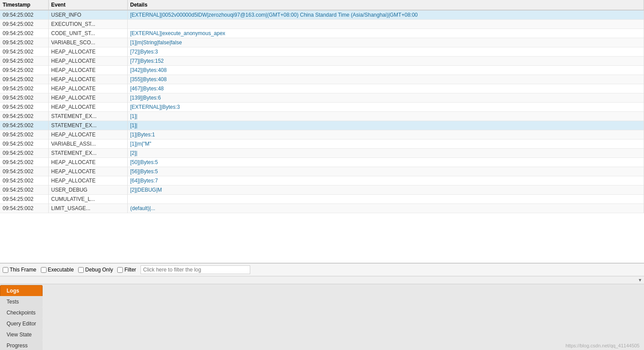 Image resolution: width=644 pixels, height=350 pixels. I want to click on log-cell-details: [467]|Bytes:48, so click(385, 89).